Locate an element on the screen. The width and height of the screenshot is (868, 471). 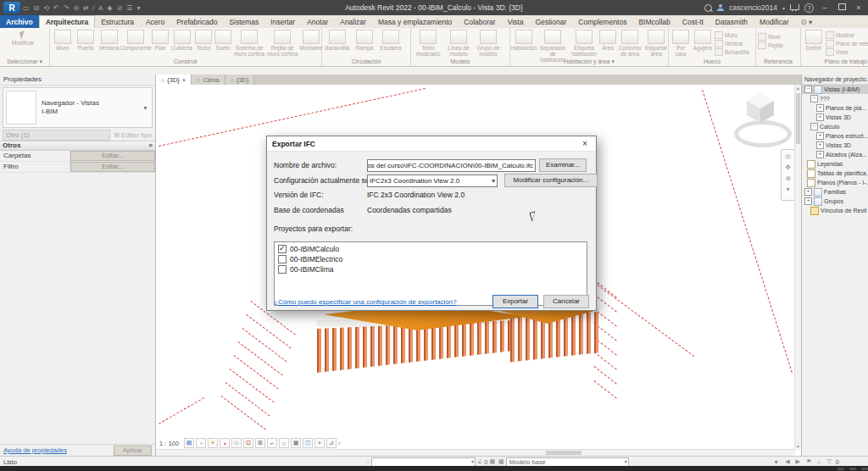
visual-style-icon: ◔ is located at coordinates (201, 443).